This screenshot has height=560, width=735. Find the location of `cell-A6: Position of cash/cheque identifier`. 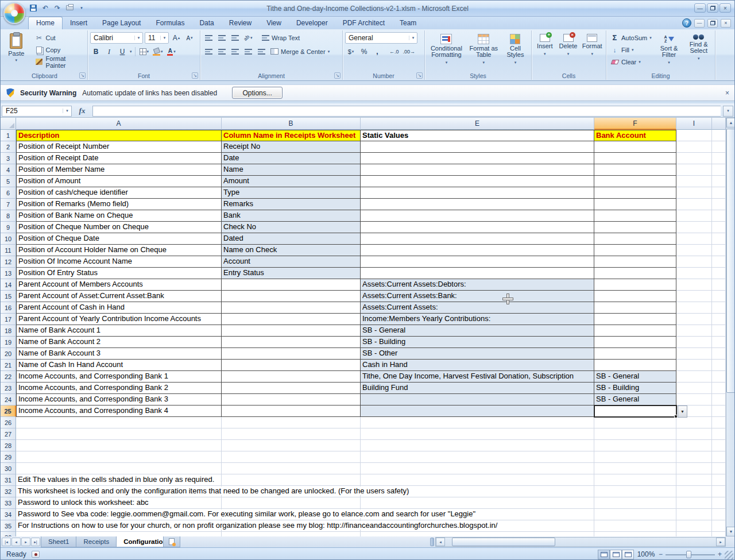

cell-A6: Position of cash/cheque identifier is located at coordinates (119, 193).